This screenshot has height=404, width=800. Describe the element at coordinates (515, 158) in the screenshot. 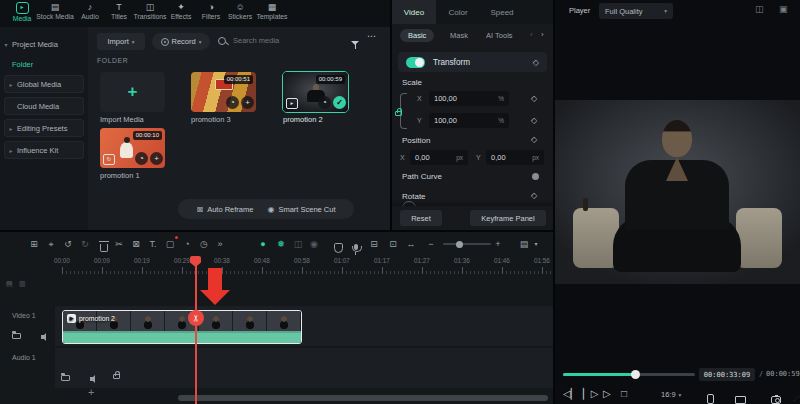

I see `position-y-input: 0,00 px` at that location.